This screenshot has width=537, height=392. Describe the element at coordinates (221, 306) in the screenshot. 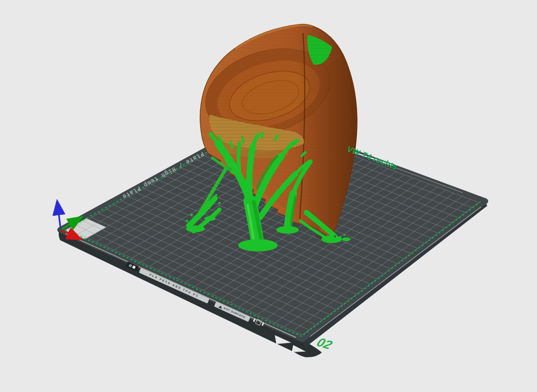

I see `warning-triangle-icon` at that location.